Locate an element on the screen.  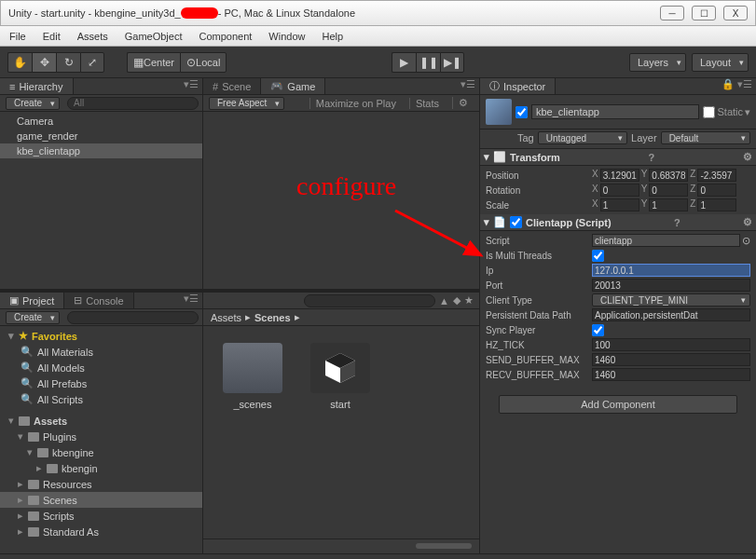
sendbuf-field is located at coordinates (671, 360).